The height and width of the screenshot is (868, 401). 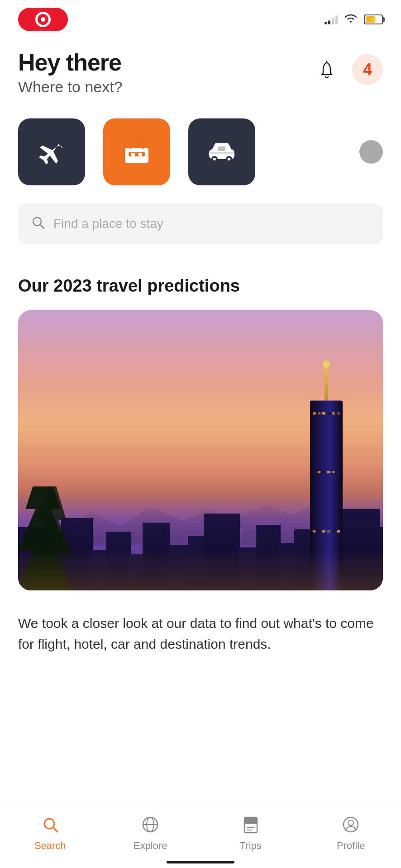 I want to click on status-bar: ⚡, so click(x=200, y=18).